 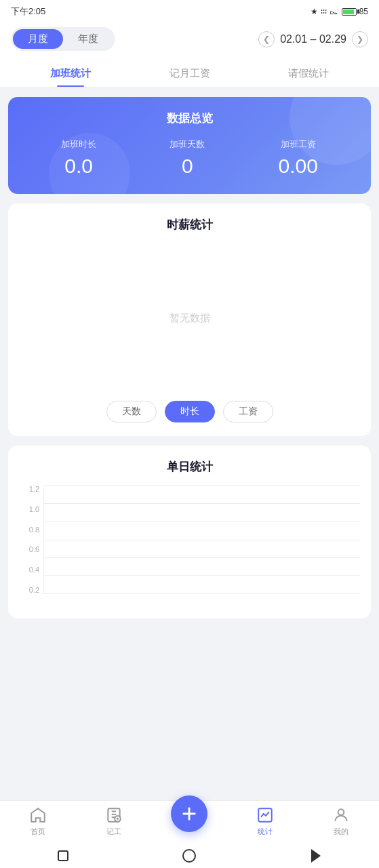 What do you see at coordinates (190, 856) in the screenshot?
I see `phone-bottom-bar` at bounding box center [190, 856].